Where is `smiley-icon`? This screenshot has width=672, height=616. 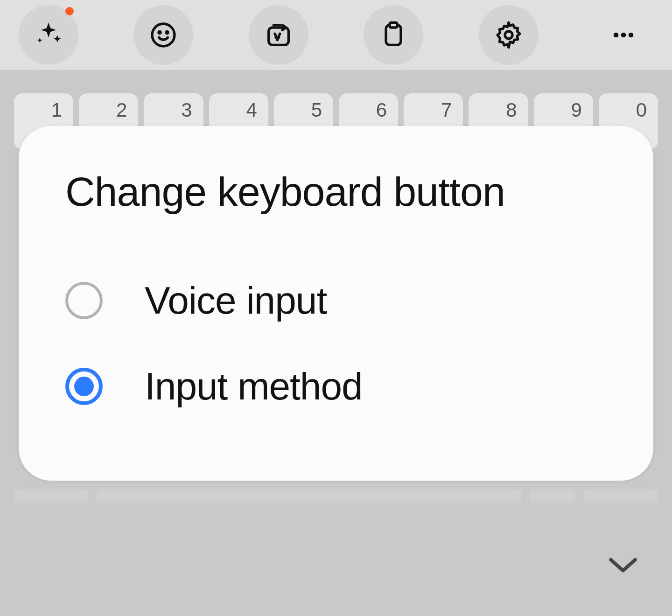 smiley-icon is located at coordinates (163, 35).